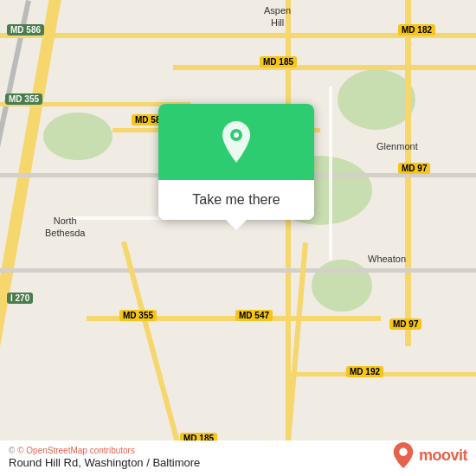 Image resolution: width=476 pixels, height=476 pixels. What do you see at coordinates (236, 162) in the screenshot?
I see `popup-card: Take me there` at bounding box center [236, 162].